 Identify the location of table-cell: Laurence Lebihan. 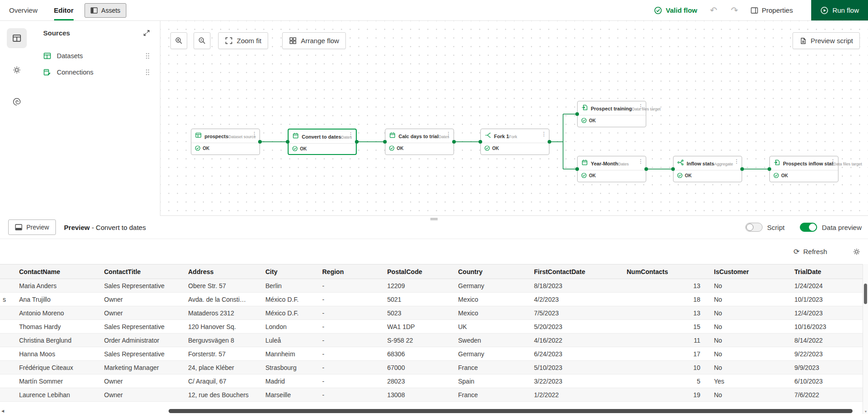
(56, 395).